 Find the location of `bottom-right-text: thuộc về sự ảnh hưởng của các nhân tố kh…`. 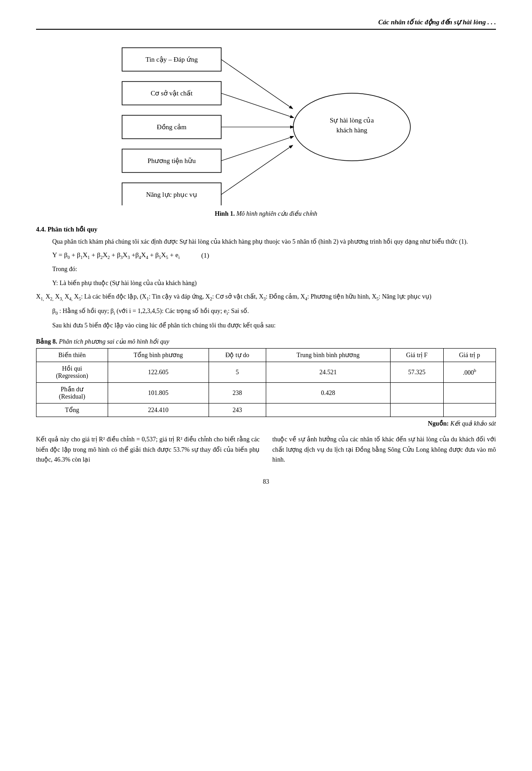

bottom-right-text: thuộc về sự ảnh hưởng của các nhân tố kh… is located at coordinates (385, 449).